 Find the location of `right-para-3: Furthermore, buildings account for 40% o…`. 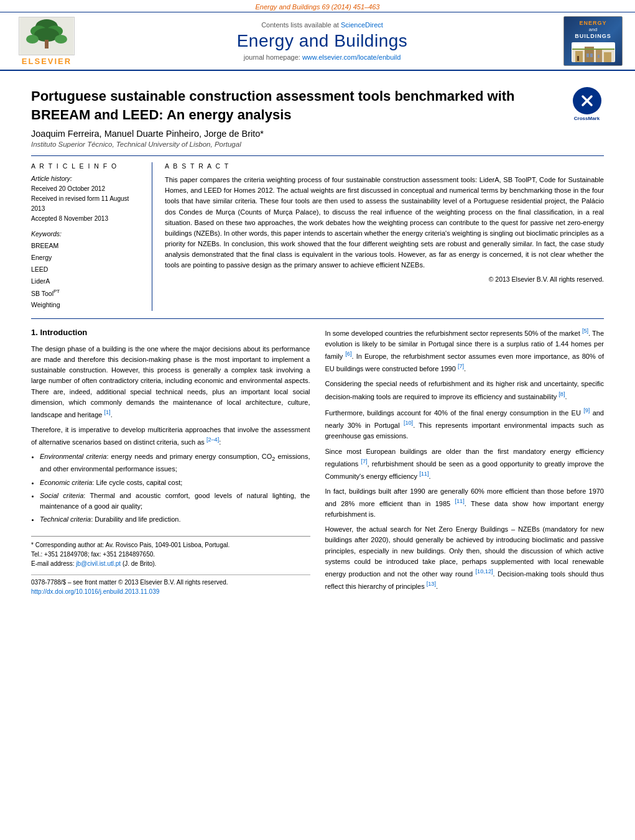

right-para-3: Furthermore, buildings account for 40% o… is located at coordinates (465, 424).